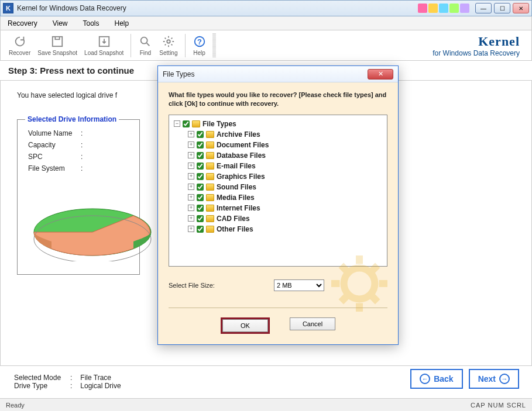 The image size is (532, 411). I want to click on window-title: Kernel for Windows Data Recovery, so click(218, 8).